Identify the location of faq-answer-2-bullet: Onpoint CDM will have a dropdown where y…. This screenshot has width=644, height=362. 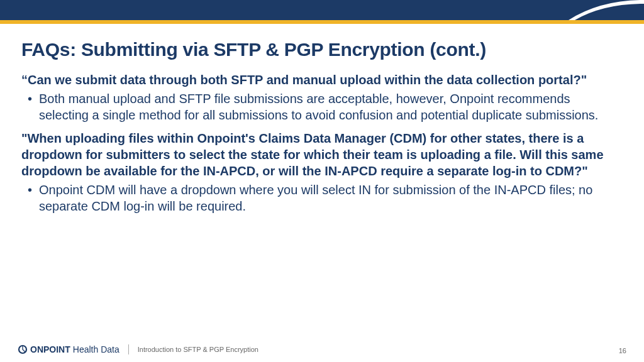
(322, 199).